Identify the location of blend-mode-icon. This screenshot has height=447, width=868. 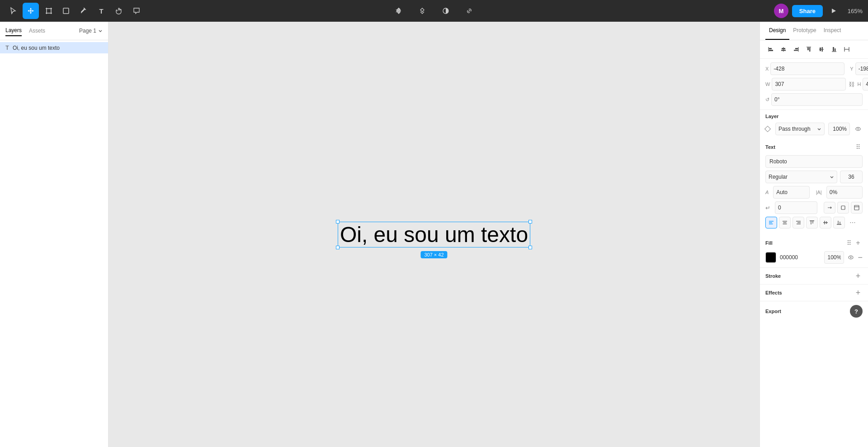
(768, 129).